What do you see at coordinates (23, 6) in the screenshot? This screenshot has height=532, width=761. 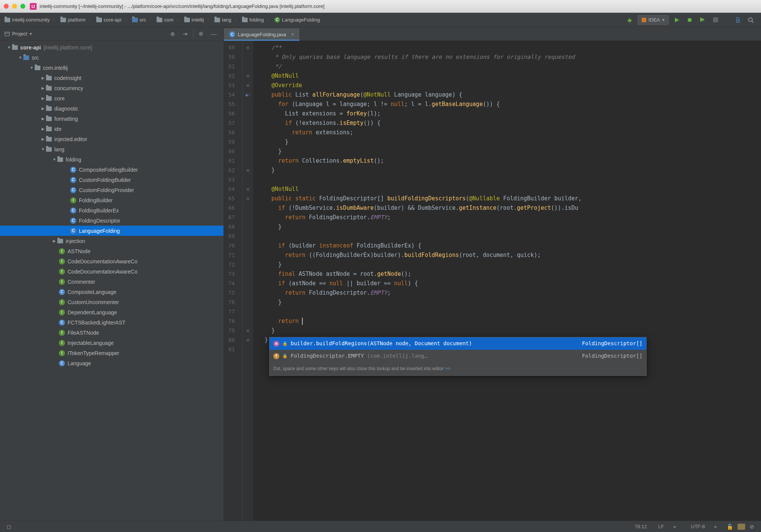 I see `zoom-window` at bounding box center [23, 6].